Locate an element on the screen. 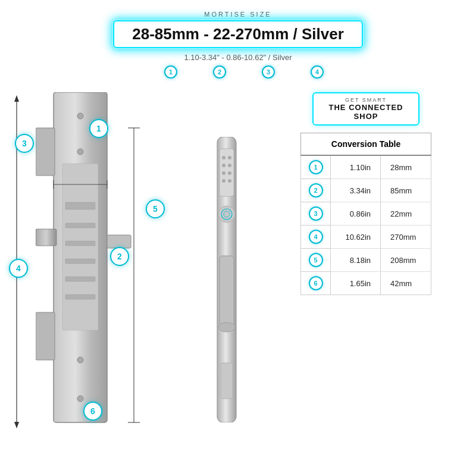  marker-2: 2 is located at coordinates (220, 72).